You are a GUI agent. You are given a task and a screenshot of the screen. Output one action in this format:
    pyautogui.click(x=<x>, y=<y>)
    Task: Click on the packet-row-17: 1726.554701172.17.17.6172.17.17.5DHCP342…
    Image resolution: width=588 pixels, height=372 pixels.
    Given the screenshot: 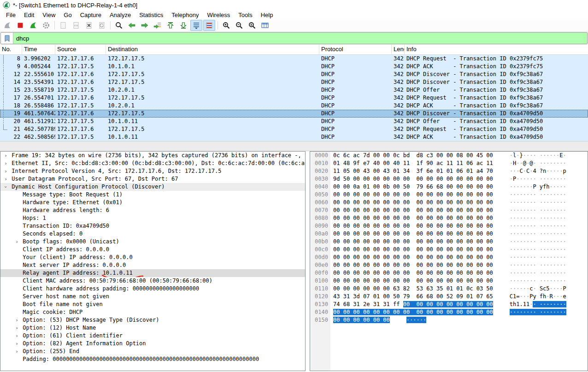 What is the action you would take?
    pyautogui.click(x=294, y=98)
    